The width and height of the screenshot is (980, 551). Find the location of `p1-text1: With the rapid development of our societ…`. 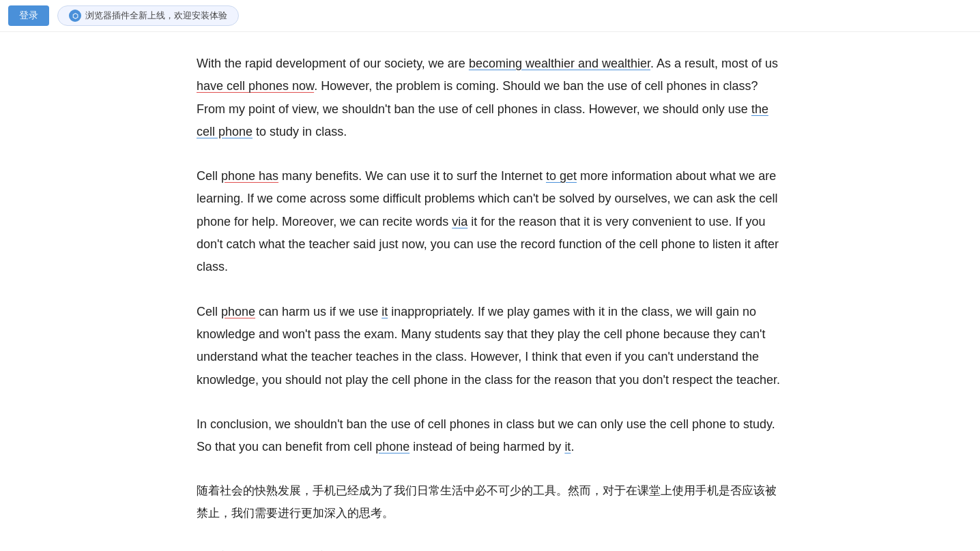

p1-text1: With the rapid development of our societ… is located at coordinates (333, 63).